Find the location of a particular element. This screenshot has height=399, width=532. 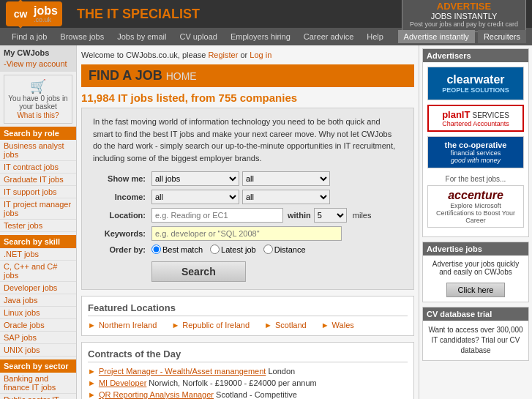

contract-link-2: QR Reporting Analysis Manager is located at coordinates (157, 395).